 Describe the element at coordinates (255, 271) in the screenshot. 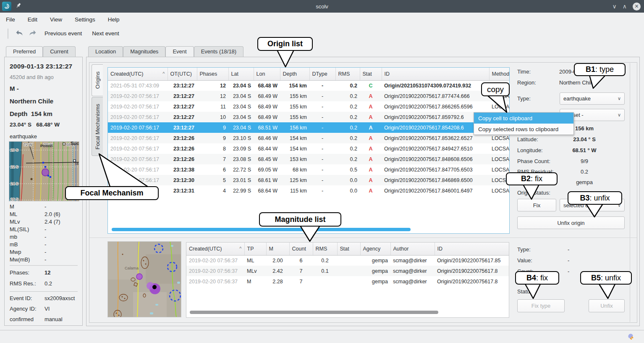

I see `magnitude-cell-tp: MLv` at that location.